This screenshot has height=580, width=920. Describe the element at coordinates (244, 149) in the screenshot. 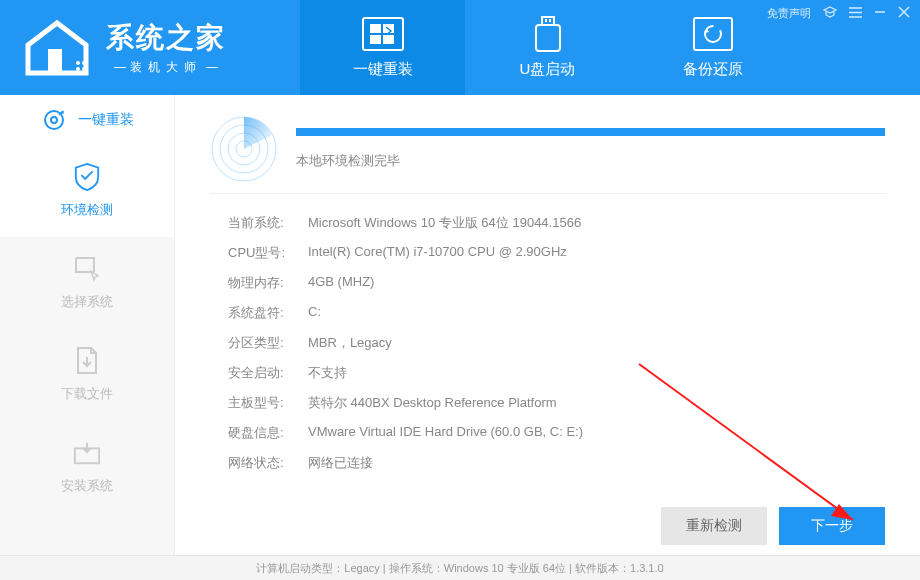

I see `radar-icon` at that location.